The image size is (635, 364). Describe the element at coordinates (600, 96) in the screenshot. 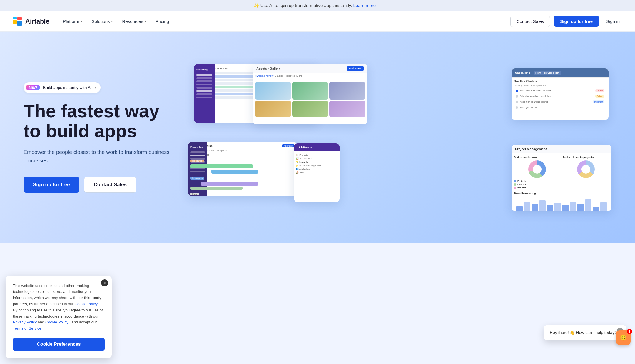

I see `task-badge: Critical` at that location.